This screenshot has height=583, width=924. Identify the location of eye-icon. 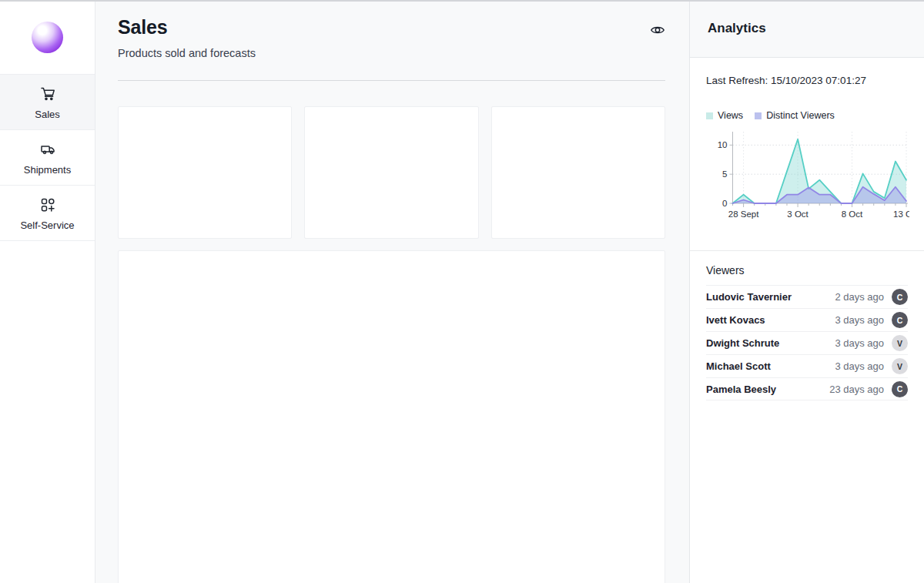
(658, 32).